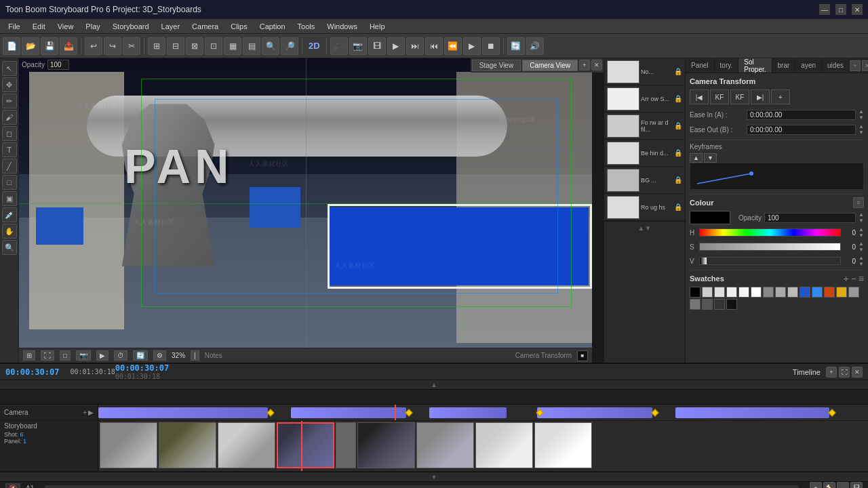 The width and height of the screenshot is (868, 488). I want to click on ease-out-value: 0:00:00.00, so click(802, 130).